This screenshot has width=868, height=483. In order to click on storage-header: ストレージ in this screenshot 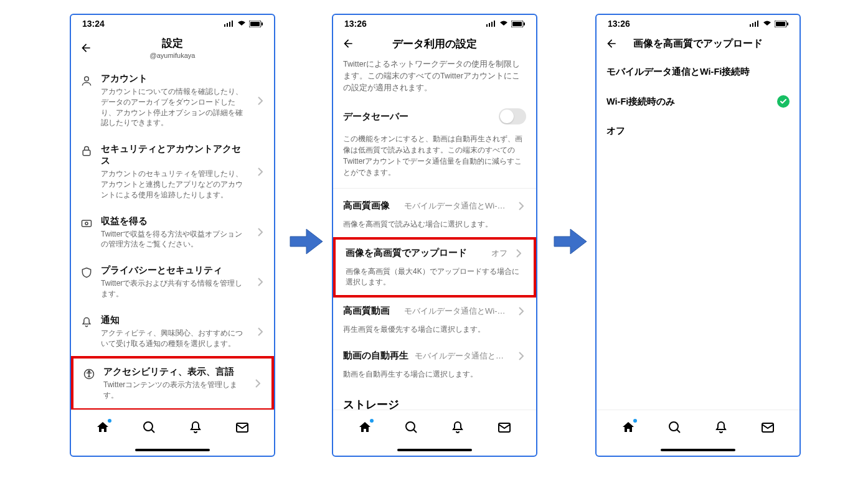, I will do `click(435, 398)`.